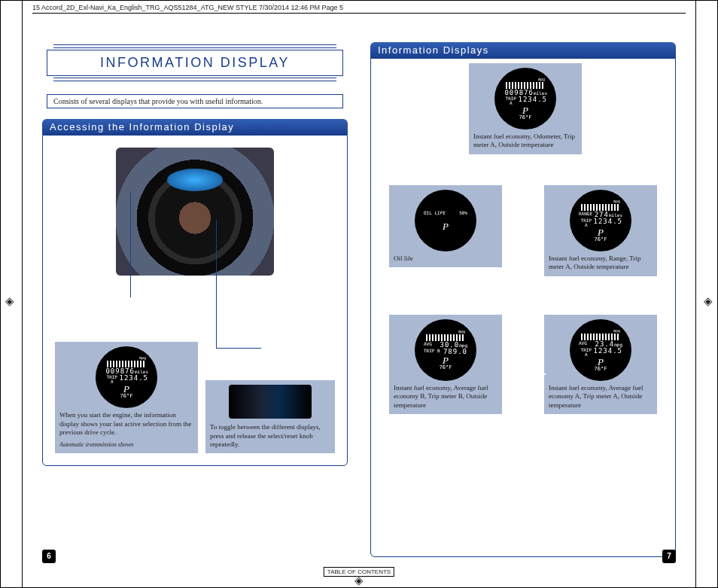 The image size is (718, 588). What do you see at coordinates (126, 377) in the screenshot?
I see `gauge-icon: mpg 009876miles TRIP A1234.5 P 76°F` at bounding box center [126, 377].